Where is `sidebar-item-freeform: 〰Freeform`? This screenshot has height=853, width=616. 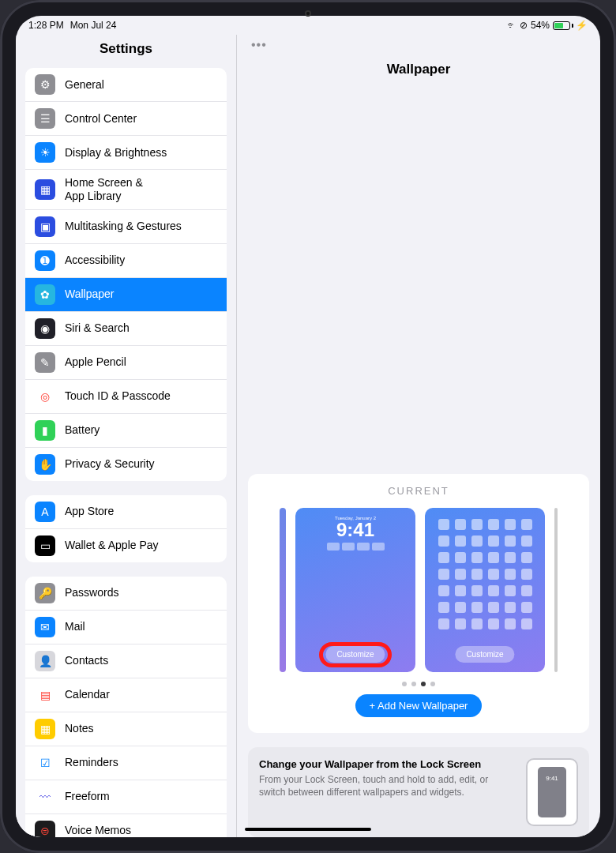
sidebar-item-freeform: 〰Freeform is located at coordinates (126, 798).